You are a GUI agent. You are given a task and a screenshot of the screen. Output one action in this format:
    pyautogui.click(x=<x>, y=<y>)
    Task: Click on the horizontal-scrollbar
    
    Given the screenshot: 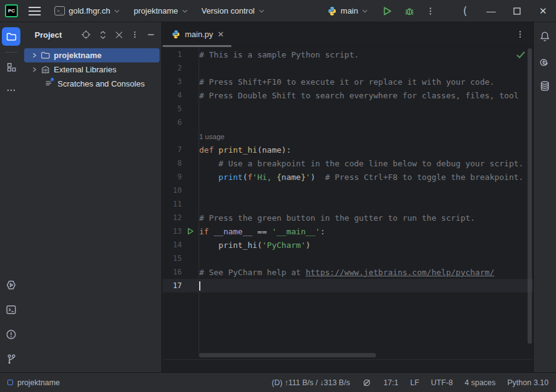 What is the action you would take?
    pyautogui.click(x=288, y=355)
    